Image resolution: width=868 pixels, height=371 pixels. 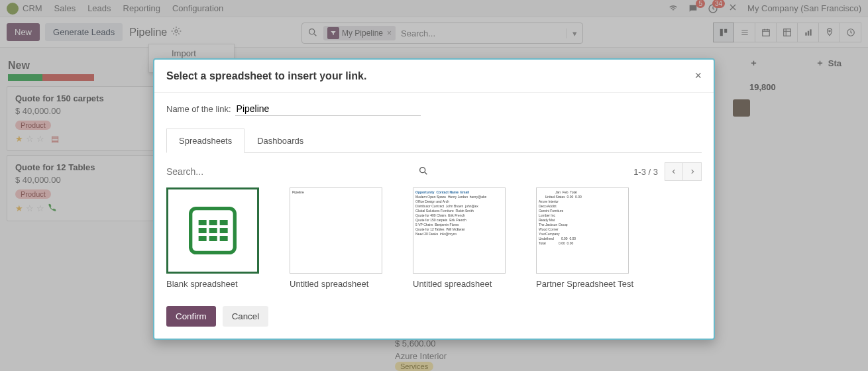 What do you see at coordinates (434, 140) in the screenshot?
I see `modal-tabs: Spreadsheets Dashboards` at bounding box center [434, 140].